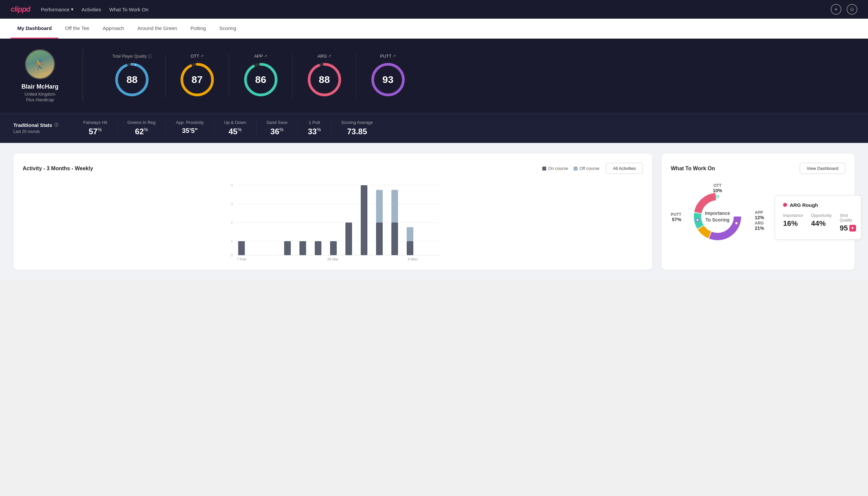 This screenshot has width=868, height=496. What do you see at coordinates (58, 169) in the screenshot?
I see `activity-chart-title: Activity - 3 Months - Weekly` at bounding box center [58, 169].